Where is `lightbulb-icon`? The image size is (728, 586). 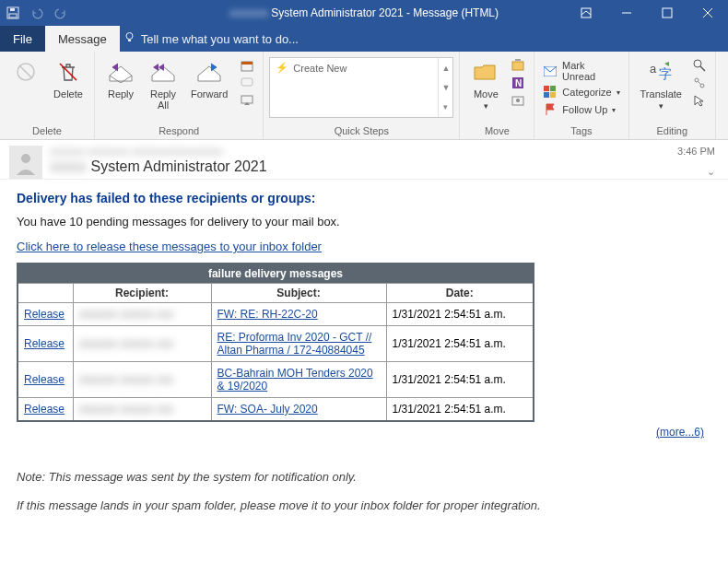
lightbulb-icon is located at coordinates (129, 39).